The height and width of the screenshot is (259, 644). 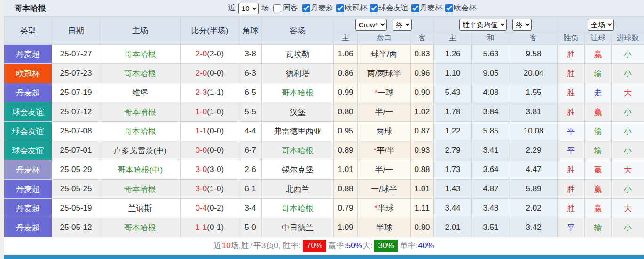 What do you see at coordinates (324, 189) in the screenshot?
I see `match-row: 丹麦超25-05-25哥本哈根3-0(1-0)6-1北西兰0.88一/球半1.0…` at bounding box center [324, 189].